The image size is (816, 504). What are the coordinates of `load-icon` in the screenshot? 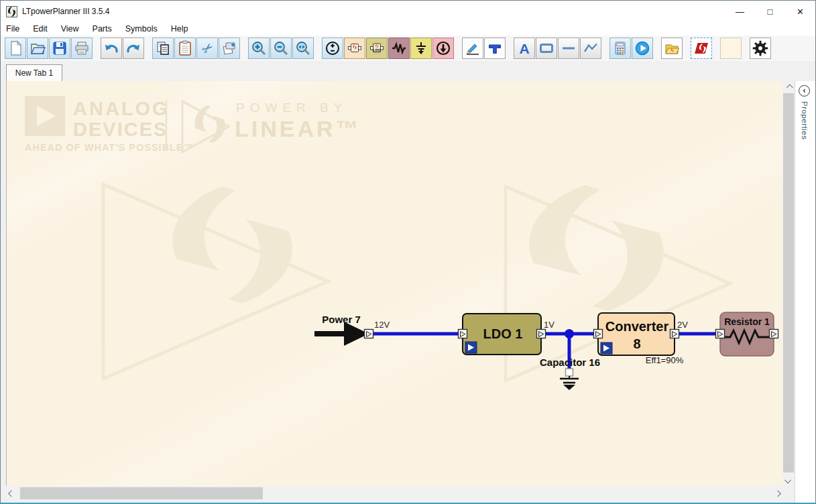 It's located at (443, 48).